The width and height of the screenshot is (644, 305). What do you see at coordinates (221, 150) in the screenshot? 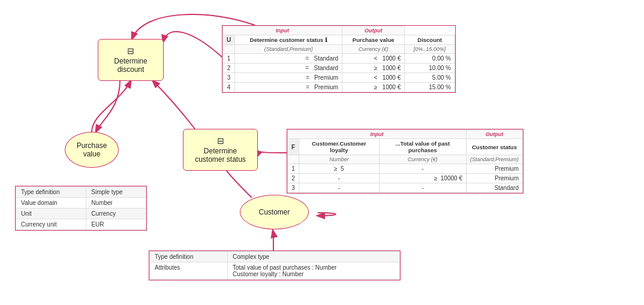
I see `determine-customer-status-node: ⊟ Determinecustomer status` at bounding box center [221, 150].